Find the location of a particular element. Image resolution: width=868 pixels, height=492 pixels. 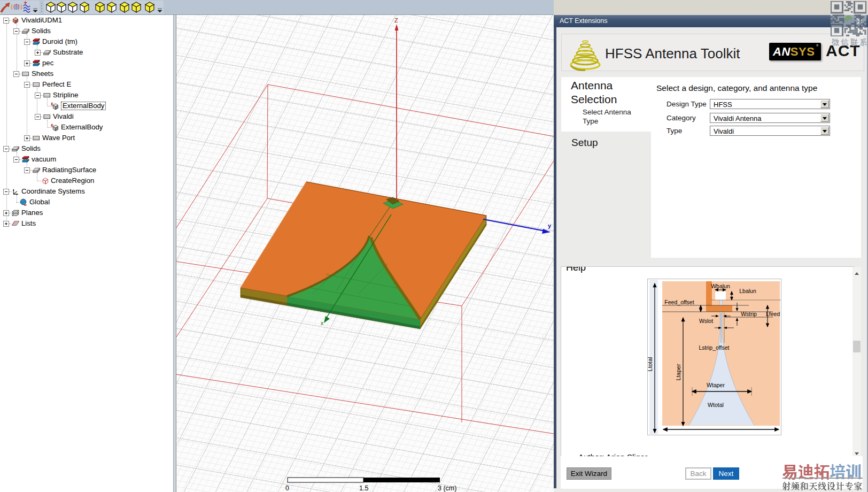

svg-text: Wbalun is located at coordinates (720, 286).